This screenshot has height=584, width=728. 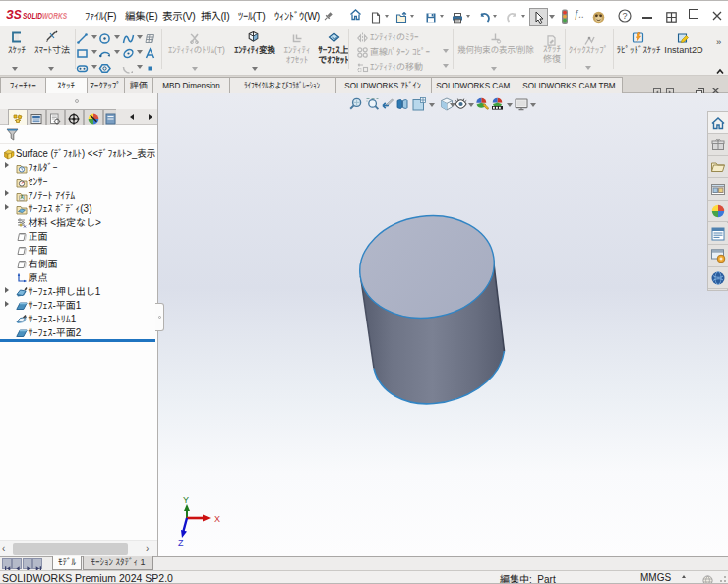 I want to click on svg-text: Z, so click(x=181, y=543).